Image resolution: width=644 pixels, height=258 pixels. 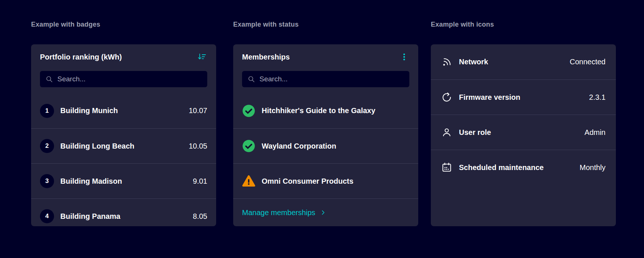 I want to click on table-row: 3 Building Madison 9.01, so click(x=124, y=181).